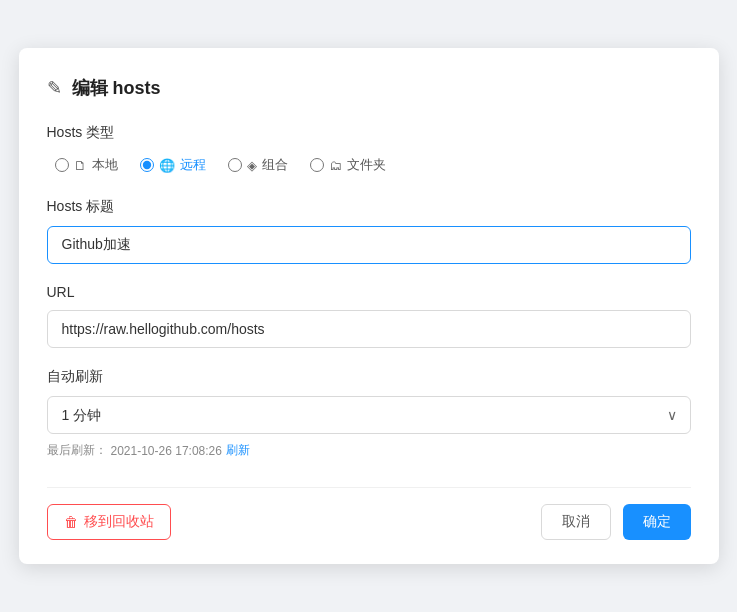 Image resolution: width=737 pixels, height=612 pixels. Describe the element at coordinates (235, 165) in the screenshot. I see `radio-group` at that location.